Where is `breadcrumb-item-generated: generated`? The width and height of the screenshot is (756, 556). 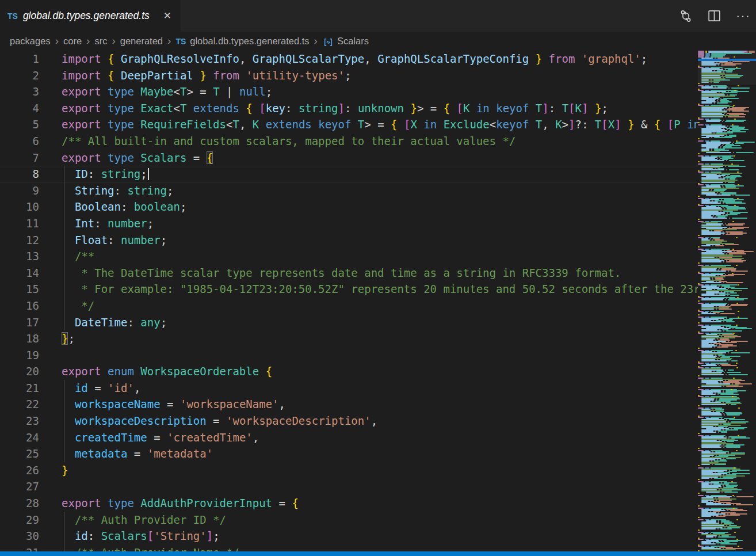
breadcrumb-item-generated: generated is located at coordinates (142, 41).